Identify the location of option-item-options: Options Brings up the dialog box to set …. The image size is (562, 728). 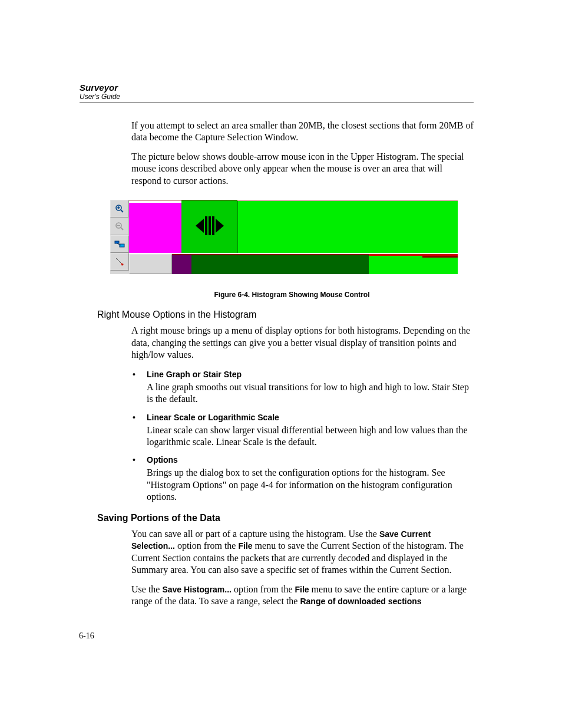
(303, 479).